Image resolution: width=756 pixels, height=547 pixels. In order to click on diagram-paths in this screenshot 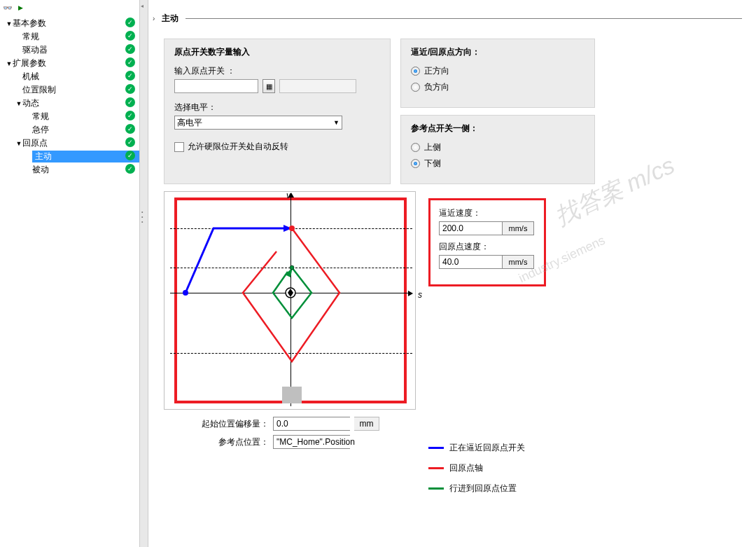, I will do `click(290, 301)`.